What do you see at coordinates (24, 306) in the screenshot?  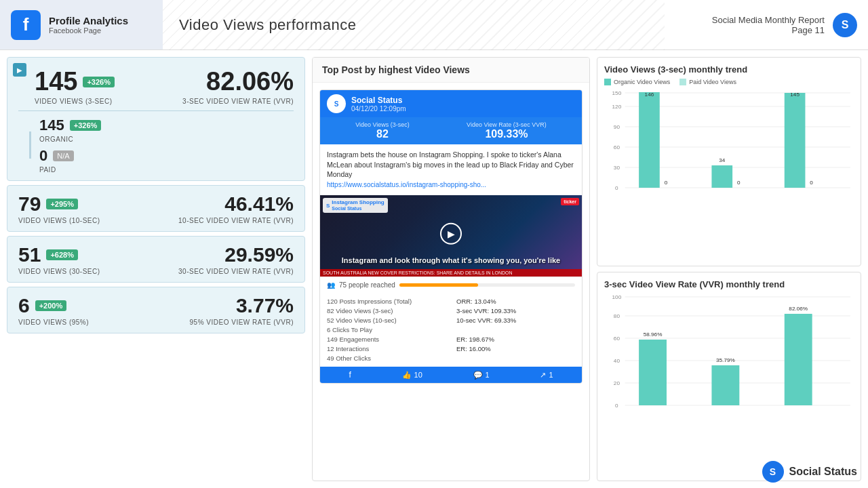 I see `video-views-95-value: 6` at bounding box center [24, 306].